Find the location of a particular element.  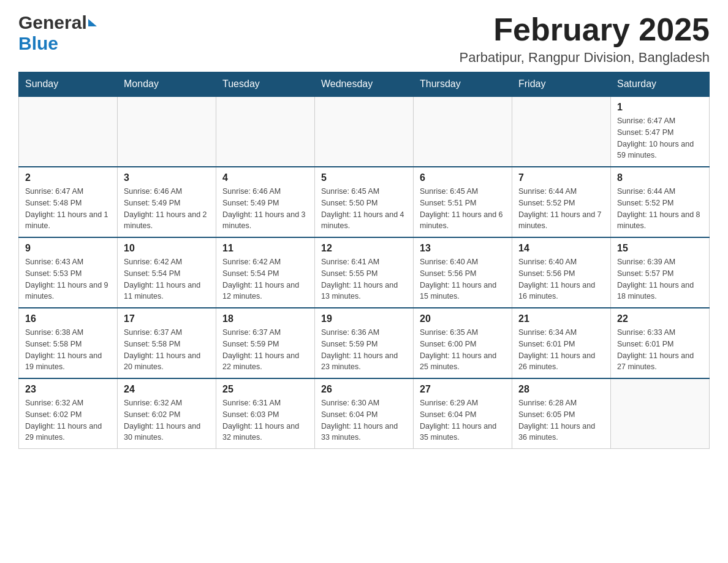

calendar-day-cell: 28Sunrise: 6:28 AMSunset: 6:05 PMDayligh… is located at coordinates (561, 413).